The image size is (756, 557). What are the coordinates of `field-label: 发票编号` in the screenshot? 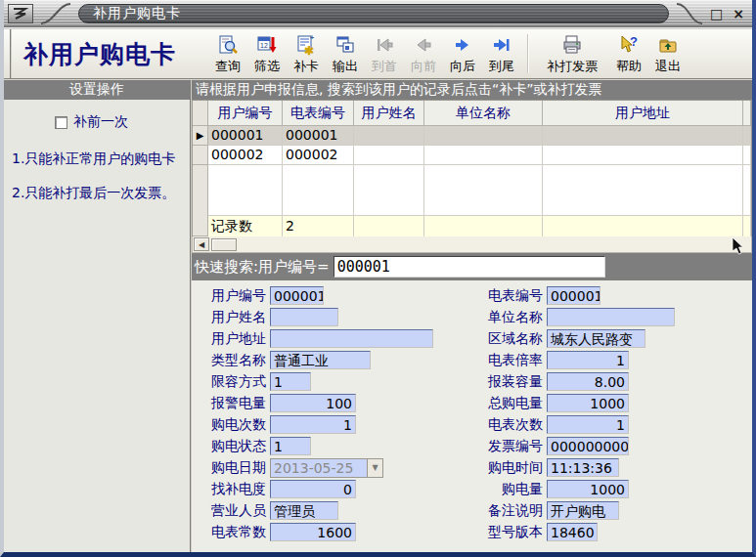 It's located at (509, 447).